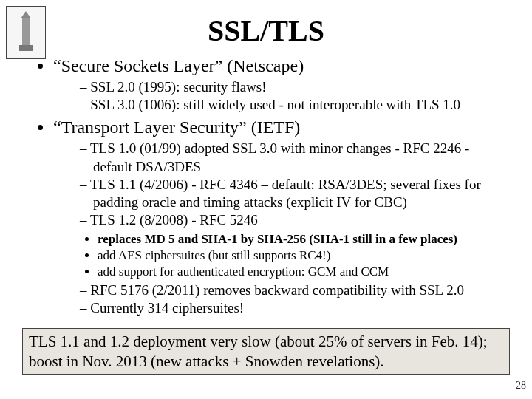  What do you see at coordinates (295, 105) in the screenshot?
I see `b1-sub-1: SSL 3.0 (1006): still widely used - not …` at bounding box center [295, 105].